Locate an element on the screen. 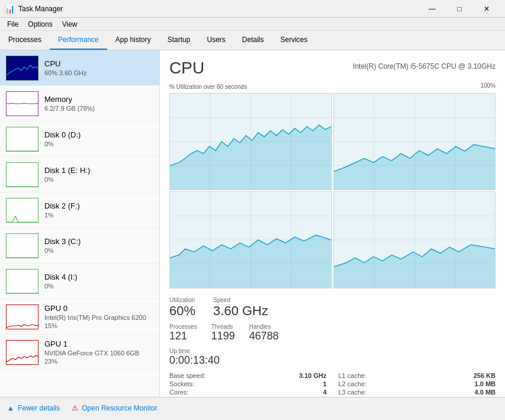 The height and width of the screenshot is (420, 505). disk0-mini-graph is located at coordinates (22, 139).